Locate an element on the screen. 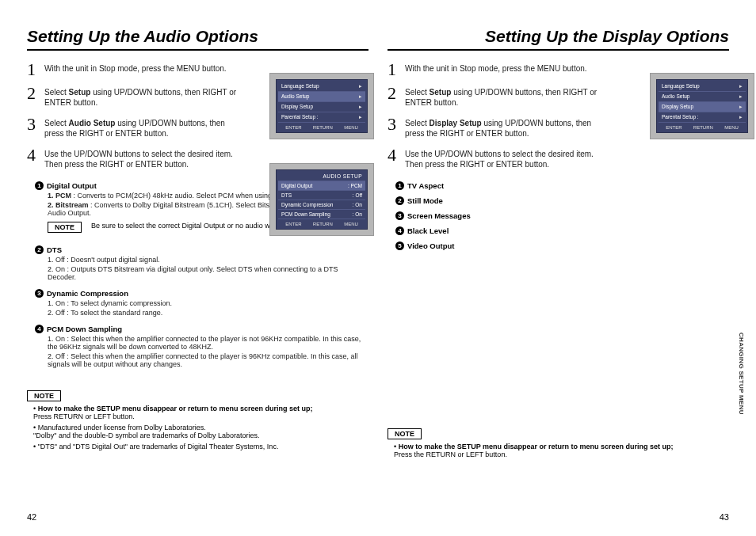 Image resolution: width=756 pixels, height=536 pixels. left-foot-dolby: Manufactured under license from Dolby La… is located at coordinates (201, 431).